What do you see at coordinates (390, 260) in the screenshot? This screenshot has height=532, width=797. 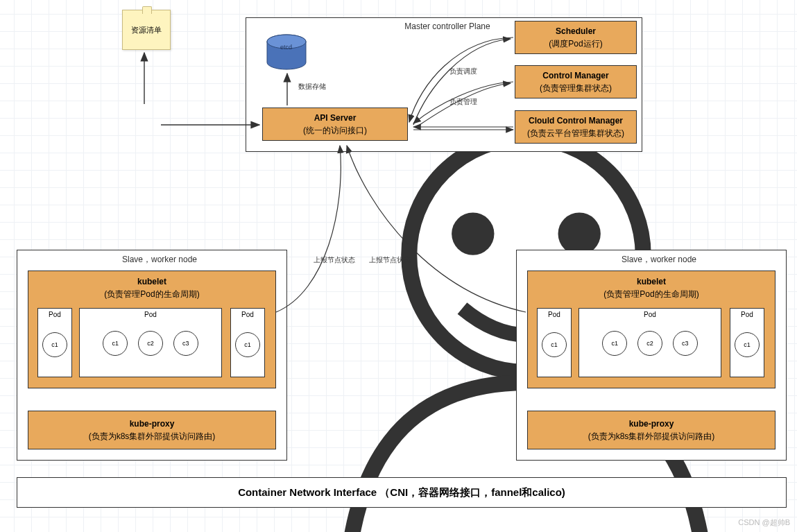 I see `report-label-right: 上报节点状态` at bounding box center [390, 260].